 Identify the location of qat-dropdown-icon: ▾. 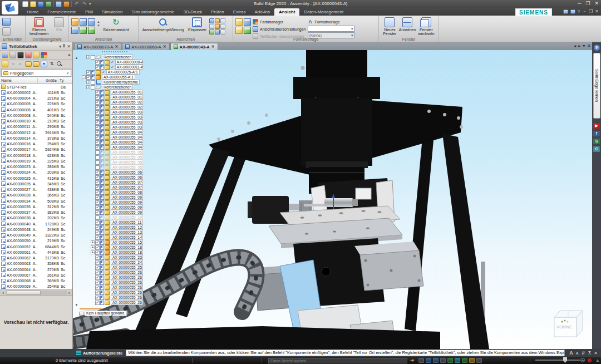
(90, 4).